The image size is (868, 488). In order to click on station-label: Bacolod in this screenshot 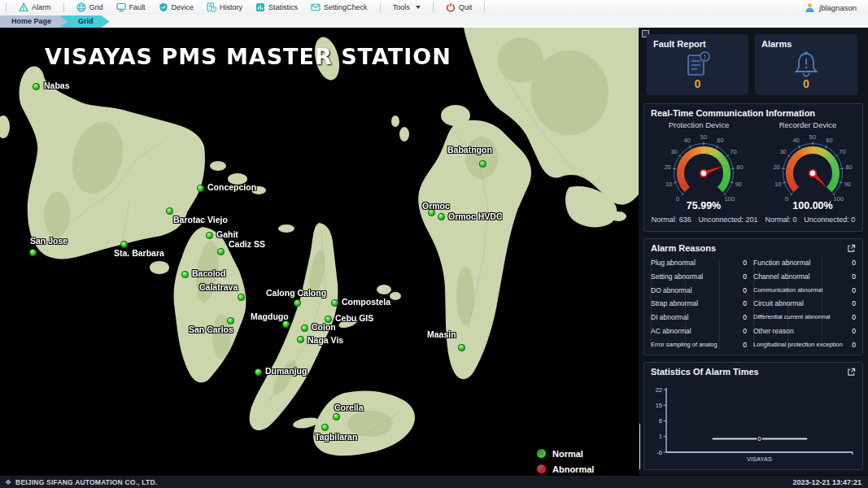, I will do `click(208, 273)`.